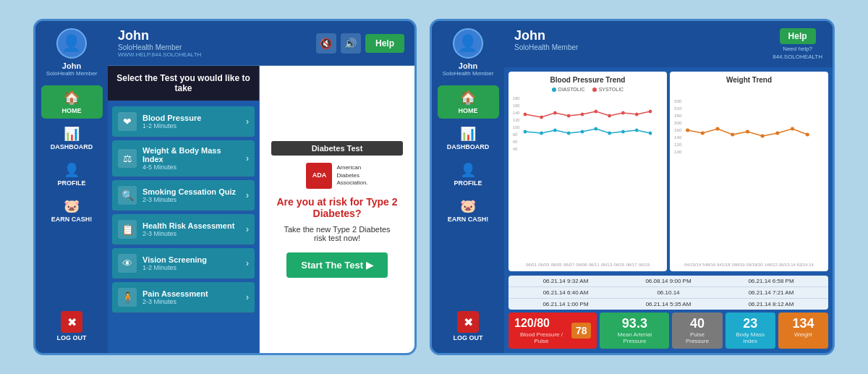  I want to click on sidebar-home-label: HOME, so click(72, 111).